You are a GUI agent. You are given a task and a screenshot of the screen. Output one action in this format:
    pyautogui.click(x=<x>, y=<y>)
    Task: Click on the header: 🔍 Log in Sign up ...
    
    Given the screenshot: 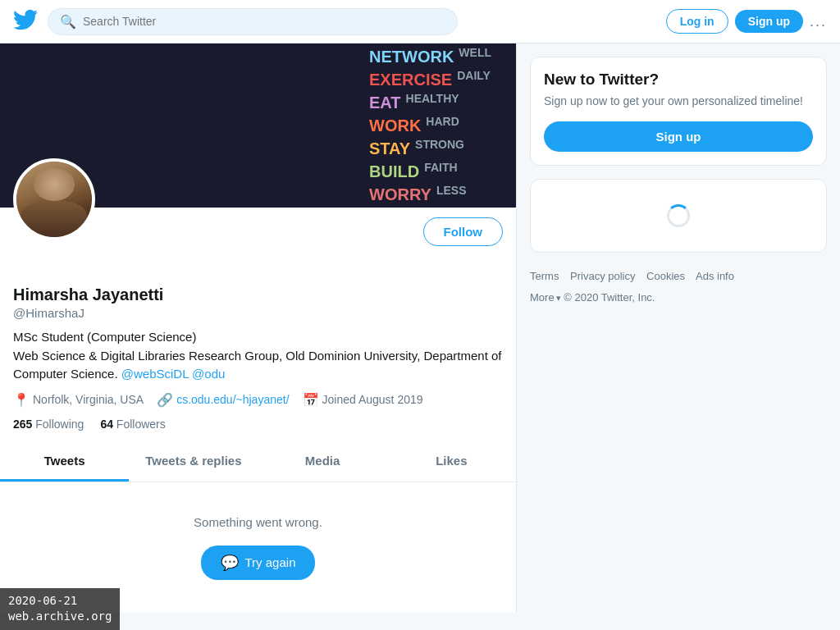 What is the action you would take?
    pyautogui.click(x=420, y=21)
    